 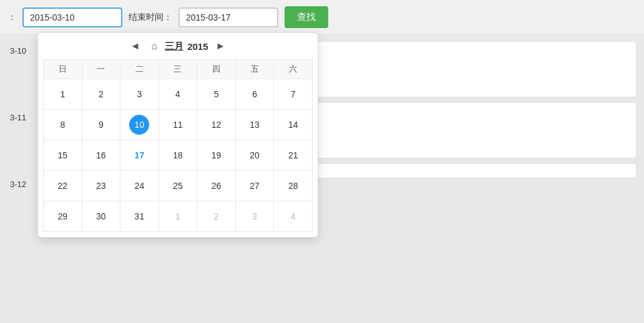 I want to click on calendar-day: 8, so click(x=63, y=125).